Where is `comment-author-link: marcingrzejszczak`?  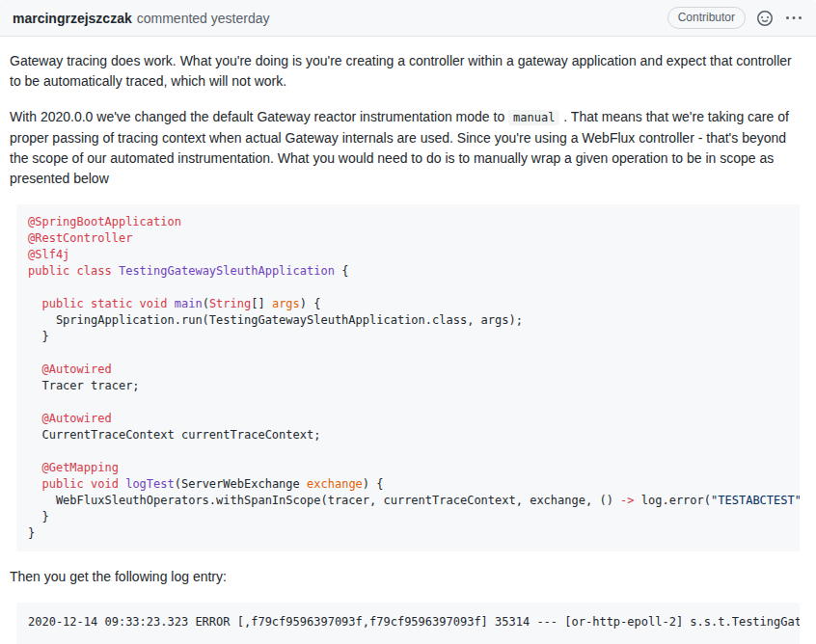 comment-author-link: marcingrzejszczak is located at coordinates (72, 18).